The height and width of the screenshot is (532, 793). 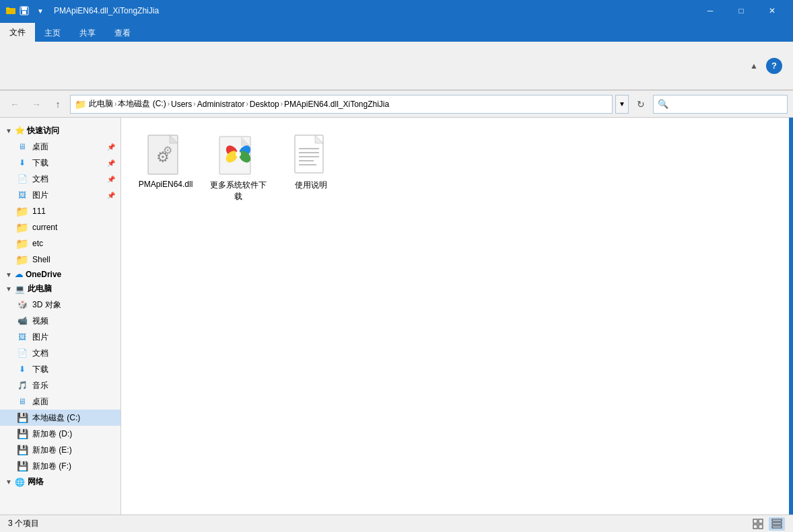 What do you see at coordinates (61, 466) in the screenshot?
I see `sidebar-item-drive-f: 💾 新加卷 (F:)` at bounding box center [61, 466].